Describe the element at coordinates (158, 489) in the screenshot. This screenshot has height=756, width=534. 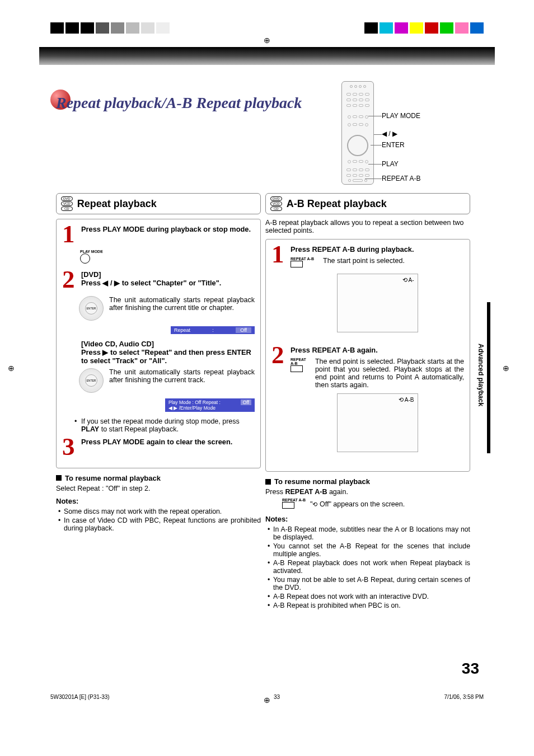
I see `resume-body: Select Repeat : "Off" in step 2.` at that location.